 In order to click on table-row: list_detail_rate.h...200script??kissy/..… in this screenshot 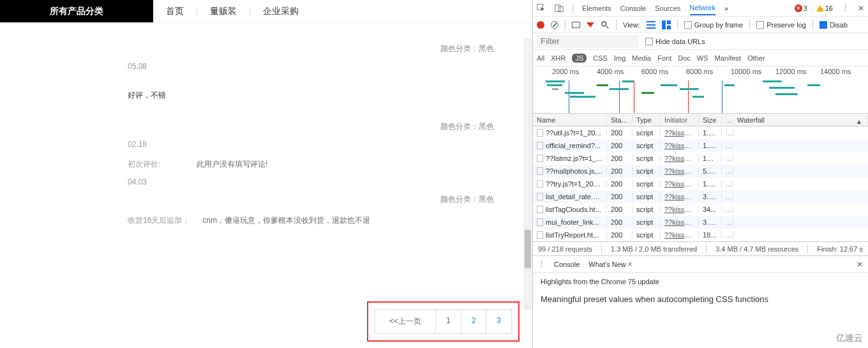, I will do `click(701, 197)`.